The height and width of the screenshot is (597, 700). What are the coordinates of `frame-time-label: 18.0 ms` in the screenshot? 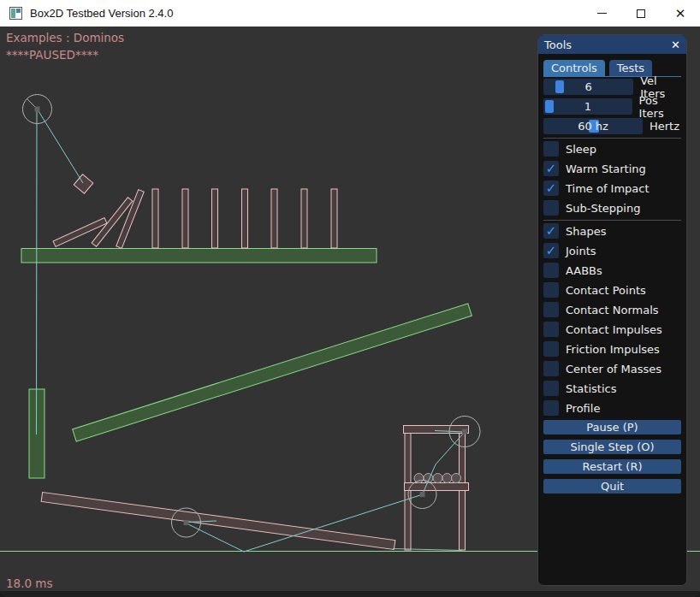 It's located at (29, 583).